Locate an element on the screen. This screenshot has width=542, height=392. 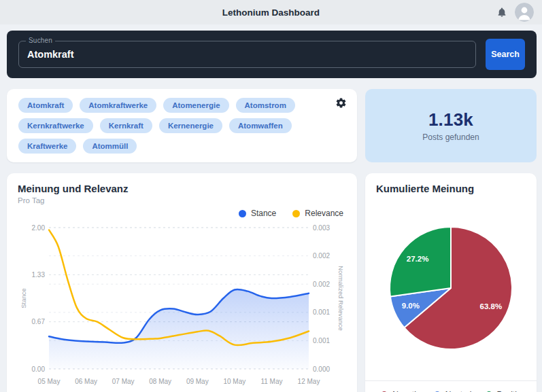
svg-text: 2.00 is located at coordinates (39, 228).